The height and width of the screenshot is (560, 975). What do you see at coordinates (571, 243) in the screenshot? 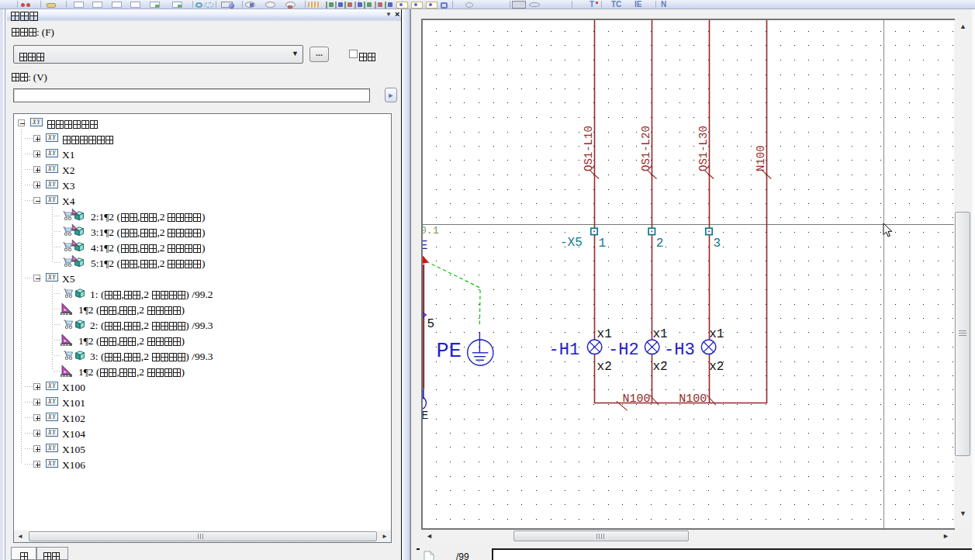
I see `svg-text: -X5` at bounding box center [571, 243].